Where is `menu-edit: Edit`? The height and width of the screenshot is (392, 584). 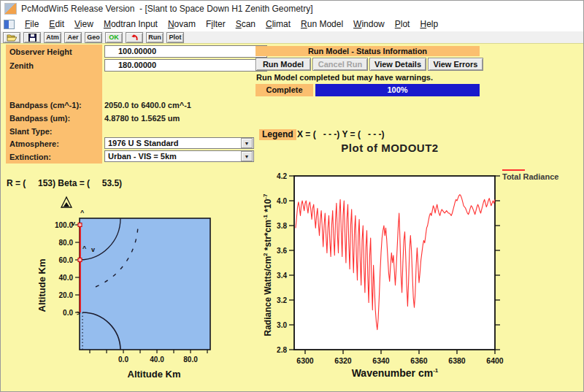
menu-edit: Edit is located at coordinates (57, 24).